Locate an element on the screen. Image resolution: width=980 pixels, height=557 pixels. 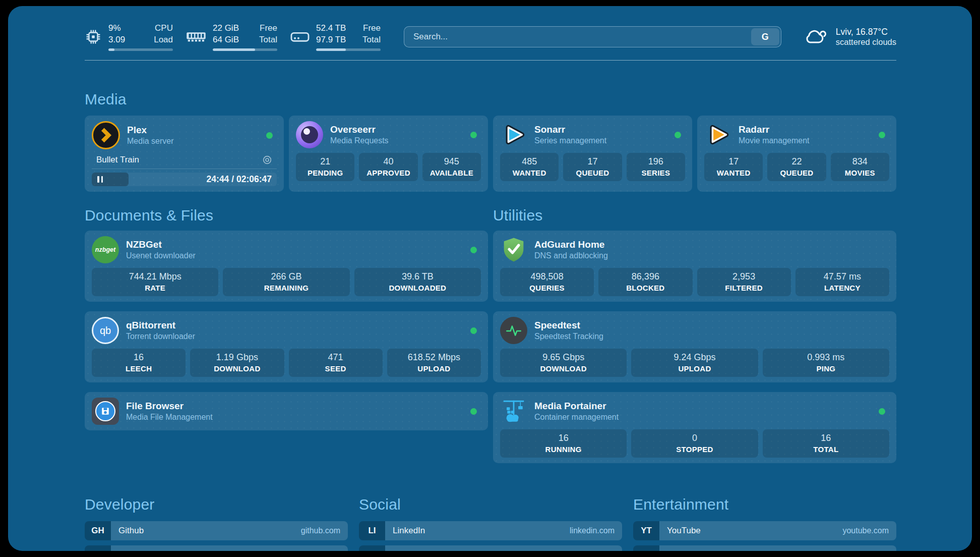
service-card-adguard: AdGuard Home DNS and adblocking 498,508Q… is located at coordinates (695, 266).